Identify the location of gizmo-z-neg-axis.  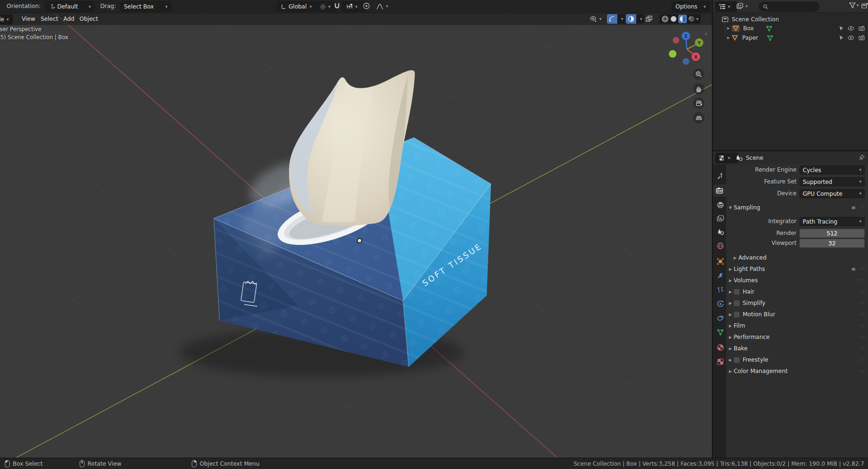
(686, 61).